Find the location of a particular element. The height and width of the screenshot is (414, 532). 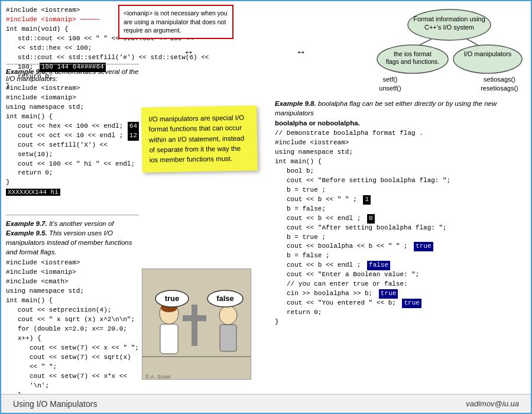

callout-box: <iomanip> is not necessary when you are … is located at coordinates (176, 22).